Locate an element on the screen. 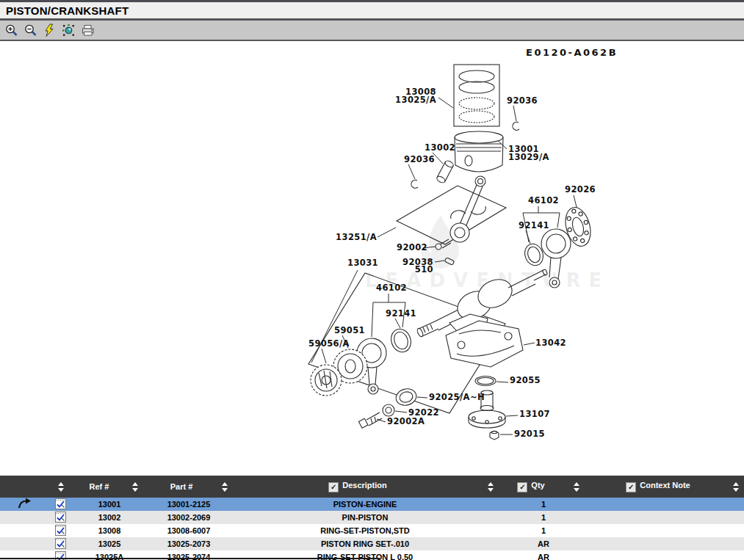 This screenshot has height=560, width=744. table-row-13002: 13002 13002-2069 PIN-PISTON 1 is located at coordinates (372, 517).